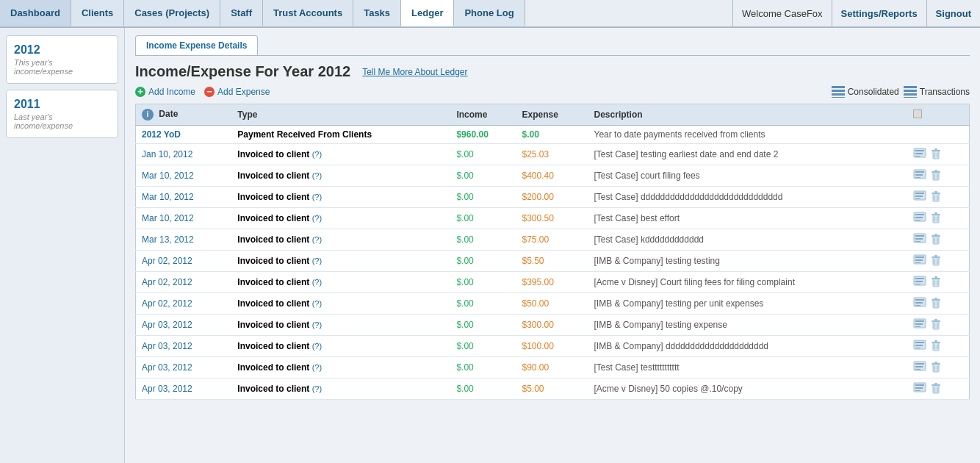  Describe the element at coordinates (748, 304) in the screenshot. I see `row-description: [IMB & Company] testing per unit expense…` at that location.